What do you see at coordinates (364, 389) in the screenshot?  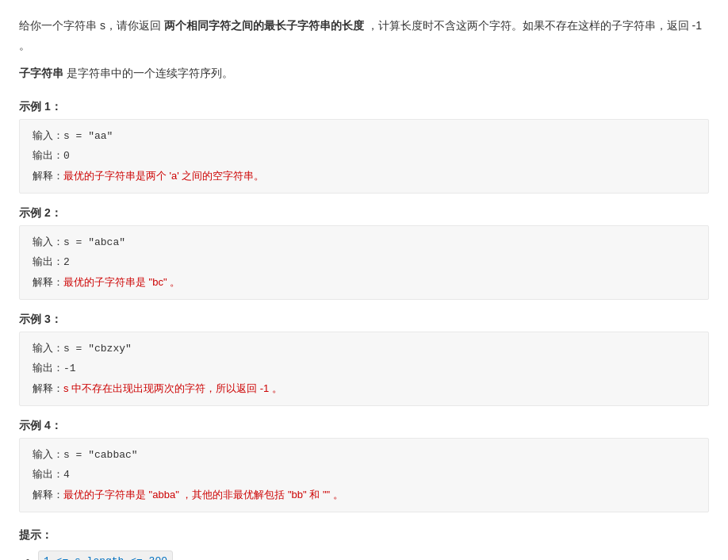 I see `example-3-explain-row: 解释：s 中不存在出现出现两次的字符，所以返回 -1 。` at bounding box center [364, 389].